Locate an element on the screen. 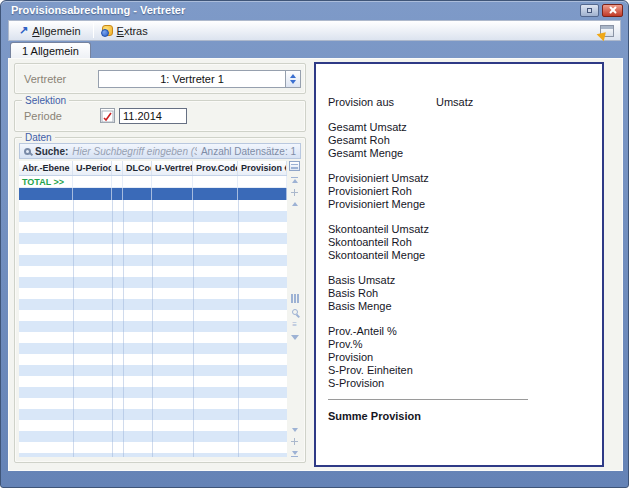  scroll-down-icon is located at coordinates (295, 430).